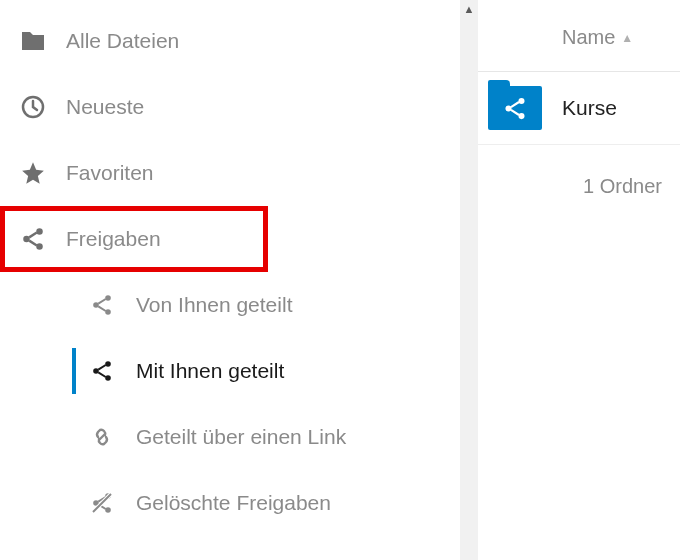 The height and width of the screenshot is (560, 680). What do you see at coordinates (43, 107) in the screenshot?
I see `clock-icon` at bounding box center [43, 107].